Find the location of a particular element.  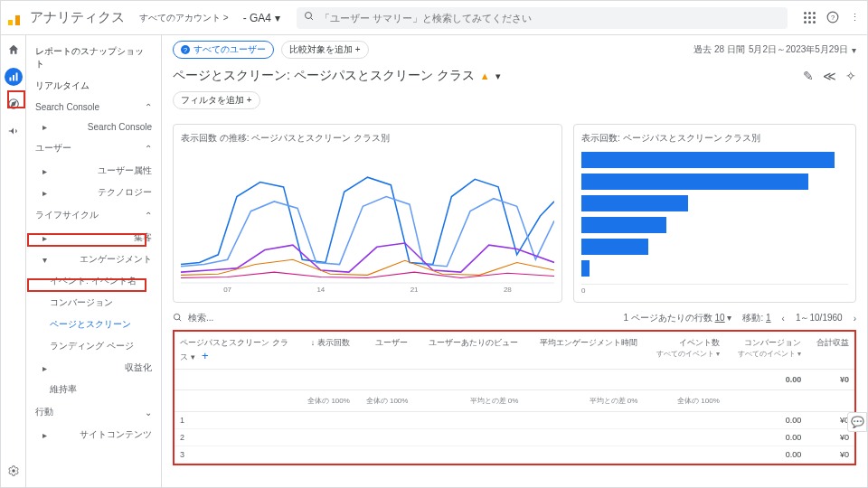

sidebar-item-landing: ランディング ページ is located at coordinates (94, 346).